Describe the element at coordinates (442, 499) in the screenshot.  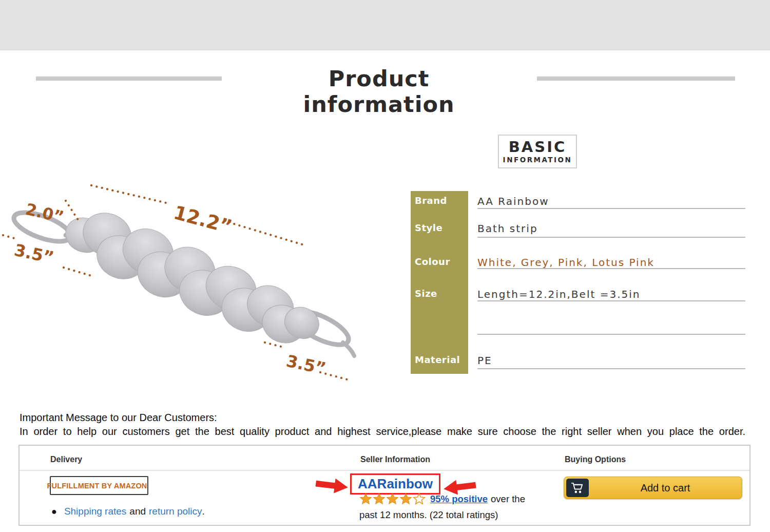
I see `seller-rating-row: 95% positive over the` at that location.